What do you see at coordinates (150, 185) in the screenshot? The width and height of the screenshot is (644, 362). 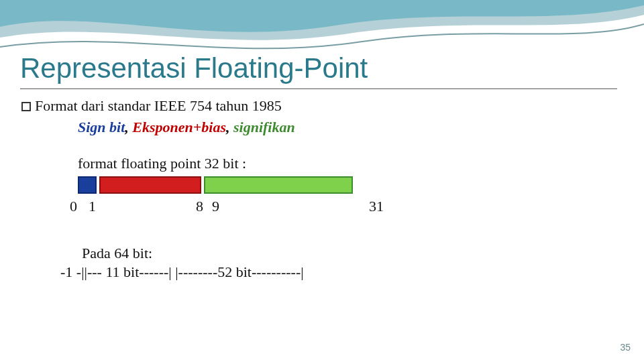 I see `exponent-box` at bounding box center [150, 185].